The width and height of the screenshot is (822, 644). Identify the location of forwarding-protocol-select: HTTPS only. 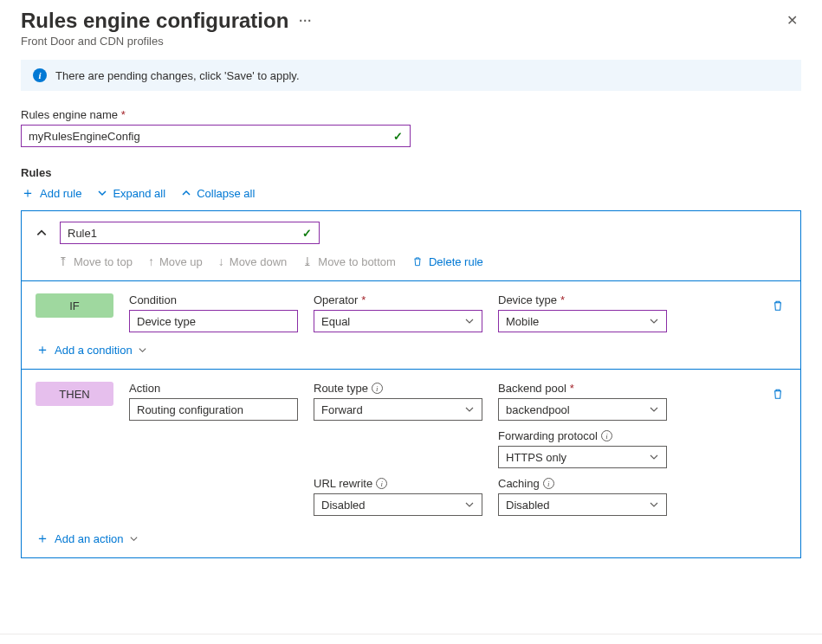
(582, 457).